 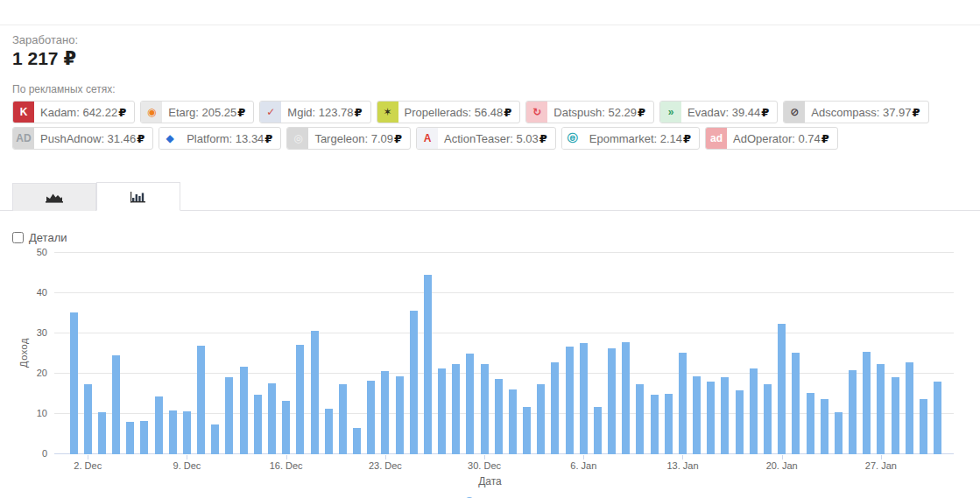 What do you see at coordinates (448, 112) in the screenshot?
I see `network-badge: ✶ Propellerads: 56.48 ₽` at bounding box center [448, 112].